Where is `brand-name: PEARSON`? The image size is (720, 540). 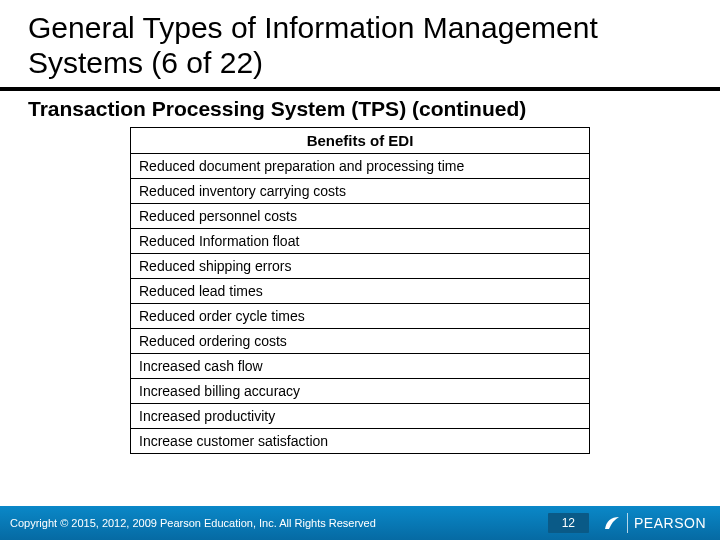
brand-name: PEARSON is located at coordinates (670, 523).